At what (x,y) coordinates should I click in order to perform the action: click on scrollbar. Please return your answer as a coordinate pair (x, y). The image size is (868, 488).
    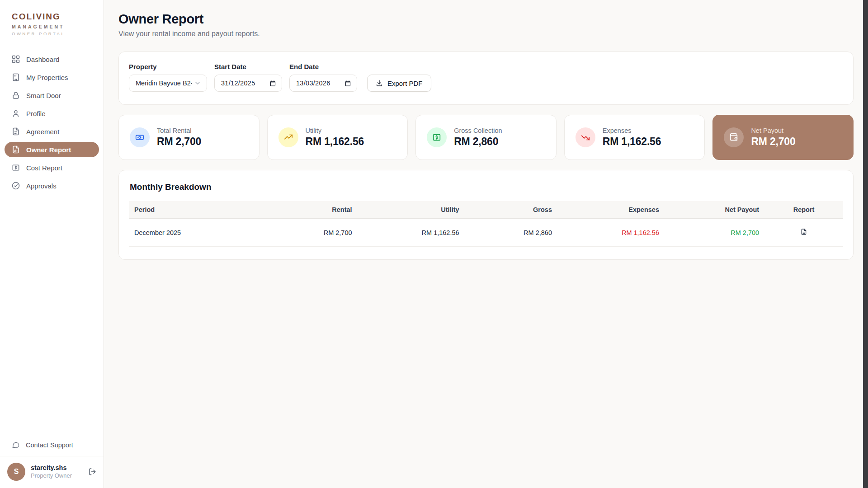
    Looking at the image, I should click on (865, 244).